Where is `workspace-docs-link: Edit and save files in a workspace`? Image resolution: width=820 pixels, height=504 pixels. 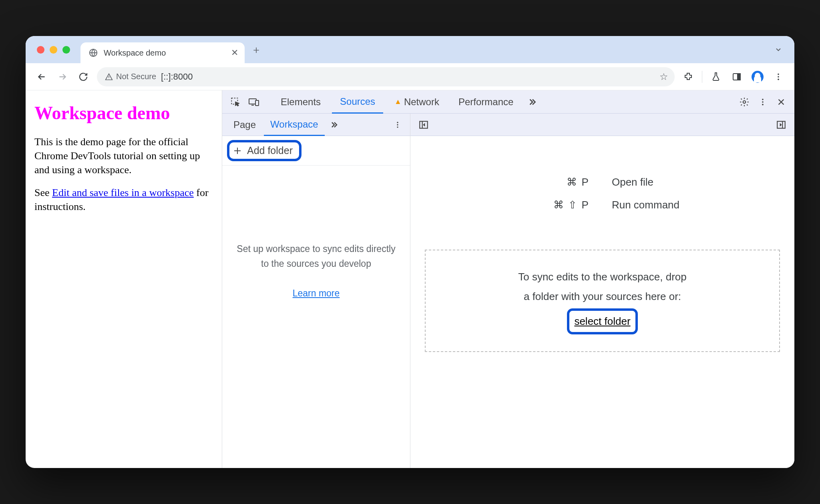
workspace-docs-link: Edit and save files in a workspace is located at coordinates (123, 193).